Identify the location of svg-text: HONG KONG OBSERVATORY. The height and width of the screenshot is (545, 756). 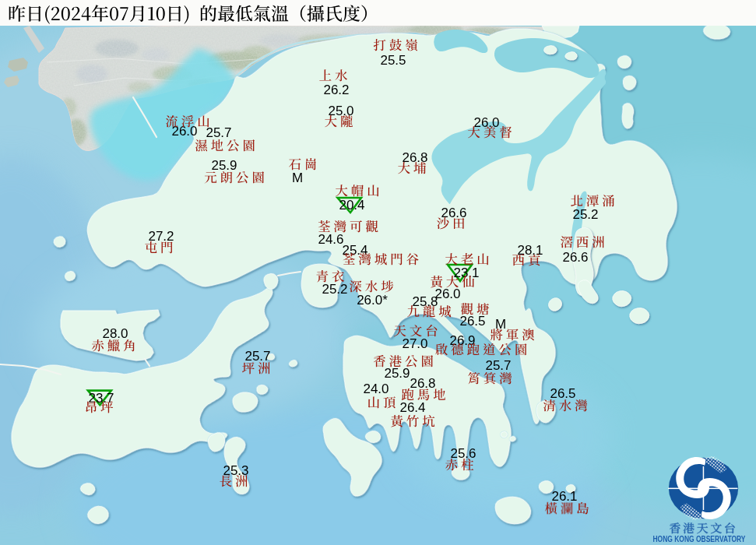
(699, 539).